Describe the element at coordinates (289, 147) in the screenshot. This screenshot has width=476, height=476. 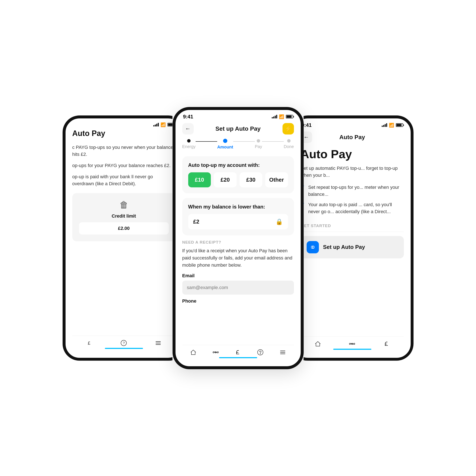
I see `step-label-done: Done` at that location.